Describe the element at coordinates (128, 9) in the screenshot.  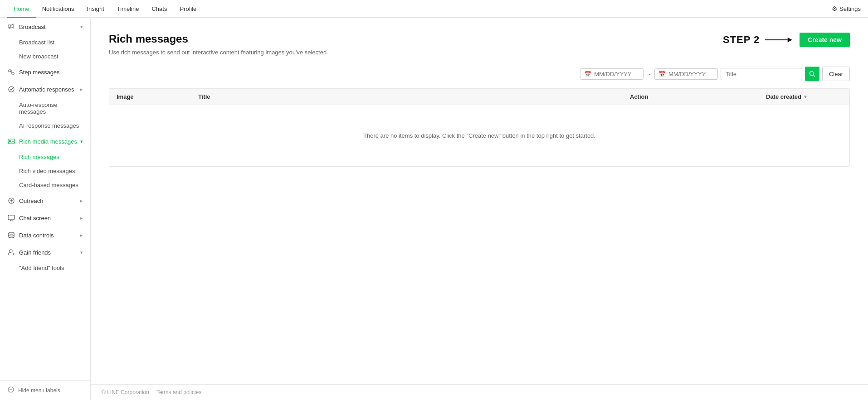
I see `nav-item-timeline: Timeline` at that location.